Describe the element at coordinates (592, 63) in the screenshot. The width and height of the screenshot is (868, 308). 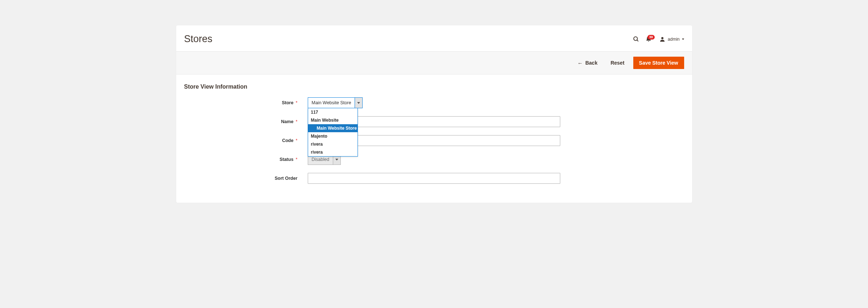
I see `back-button-label: Back` at that location.